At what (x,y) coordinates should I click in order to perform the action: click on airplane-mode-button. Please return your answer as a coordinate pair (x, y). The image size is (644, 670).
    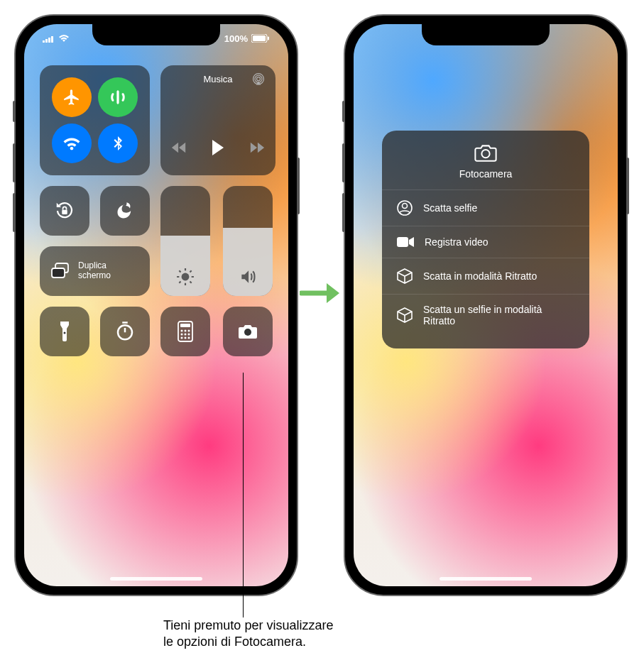
    Looking at the image, I should click on (72, 97).